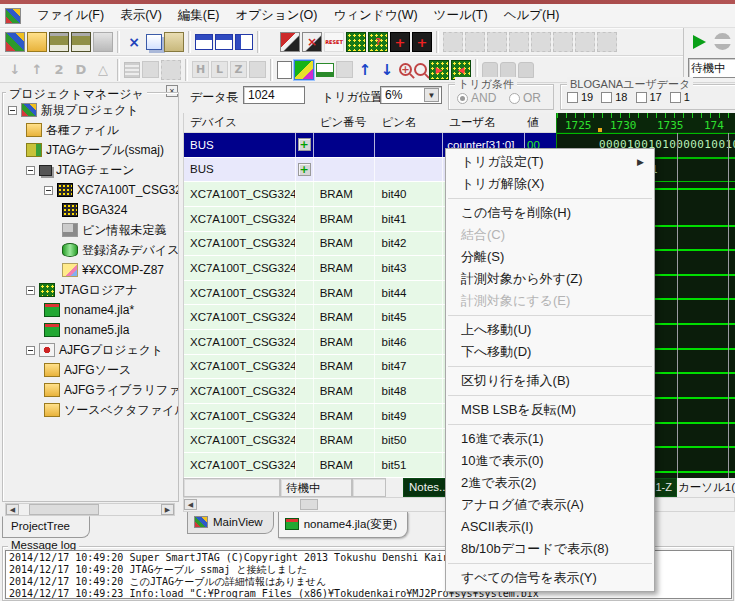 This screenshot has height=601, width=735. I want to click on tree-item: ピン情報未定義, so click(92, 230).